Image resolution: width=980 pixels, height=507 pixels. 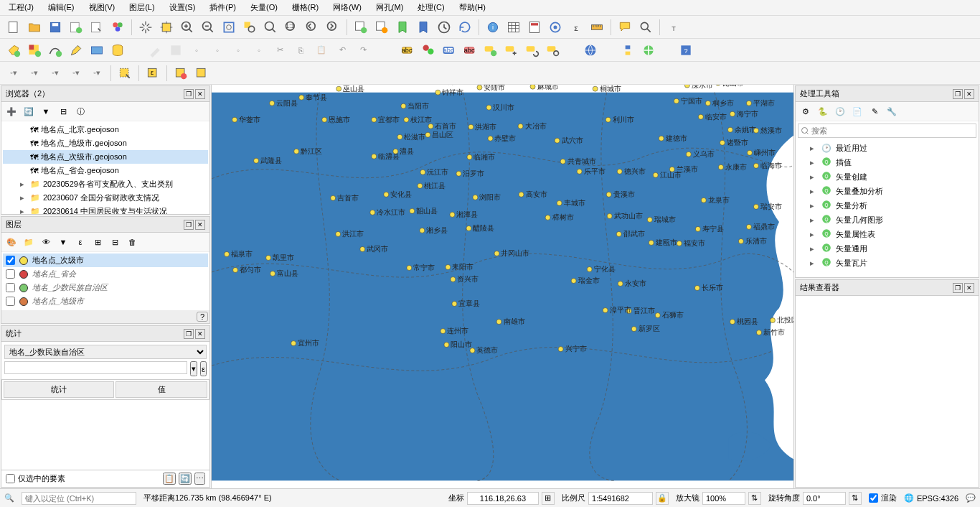 What do you see at coordinates (10, 478) in the screenshot?
I see `stats-selonly-checkbox` at bounding box center [10, 478].